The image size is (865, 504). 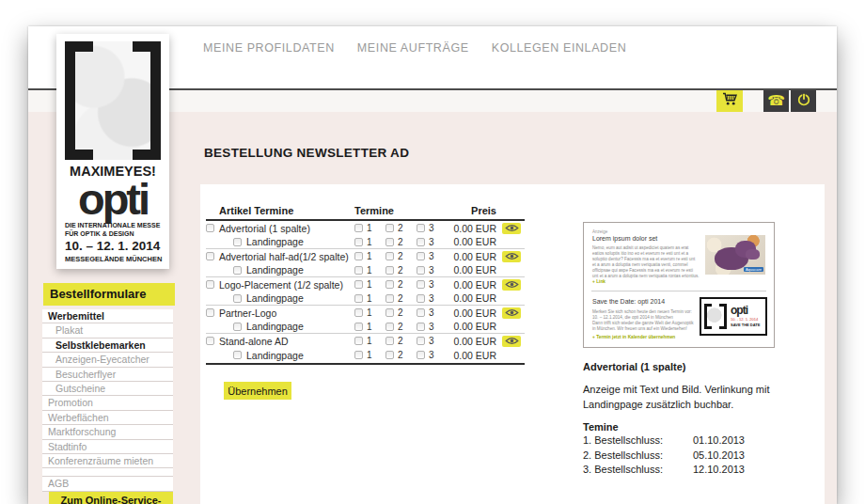 What do you see at coordinates (147, 101) in the screenshot?
I see `bracket-right-icon` at bounding box center [147, 101].